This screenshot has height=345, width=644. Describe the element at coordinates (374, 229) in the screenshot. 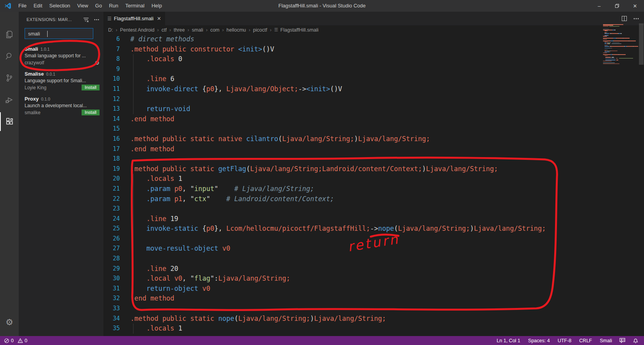

I see `code-line: 25 invoke-static {p0}, Lcom/hellocmu/pic…` at that location.